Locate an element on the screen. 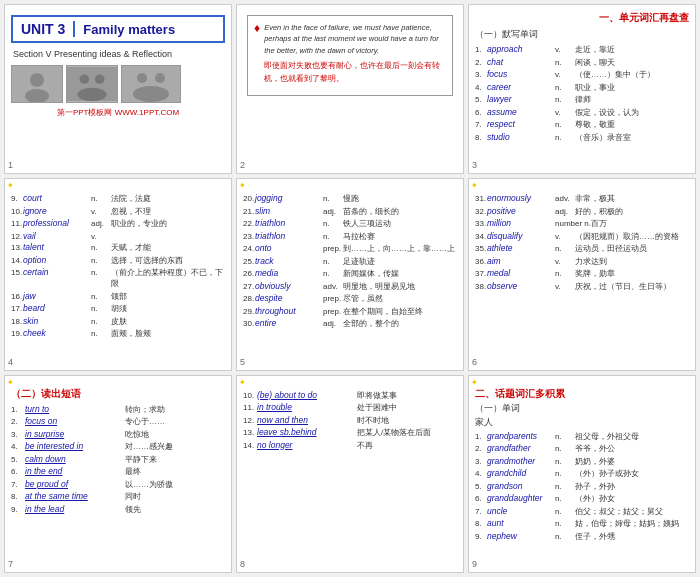  word-num: 4. is located at coordinates (481, 88).